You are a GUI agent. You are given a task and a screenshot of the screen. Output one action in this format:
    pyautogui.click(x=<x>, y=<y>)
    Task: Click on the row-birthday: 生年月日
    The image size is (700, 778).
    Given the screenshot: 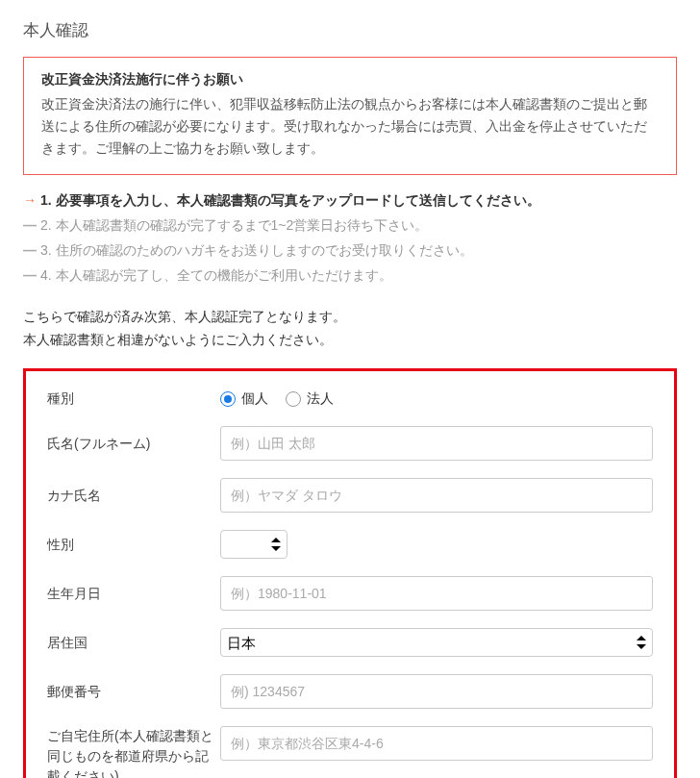 What is the action you would take?
    pyautogui.click(x=350, y=593)
    